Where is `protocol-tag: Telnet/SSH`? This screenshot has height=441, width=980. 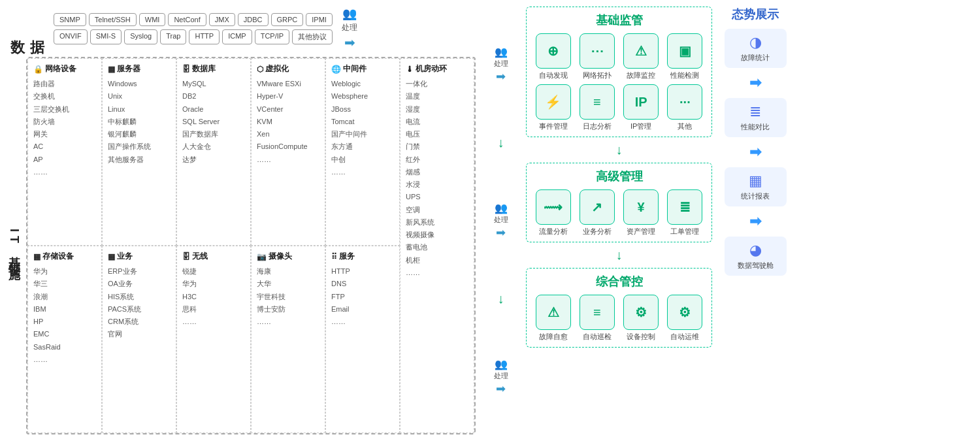 protocol-tag: Telnet/SSH is located at coordinates (112, 20).